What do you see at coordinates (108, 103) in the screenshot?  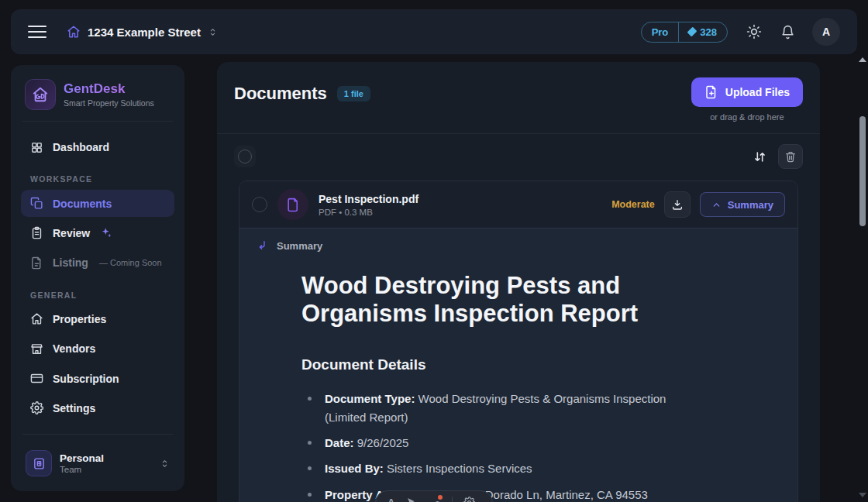 I see `brand-tagline: Smart Property Solutions` at bounding box center [108, 103].